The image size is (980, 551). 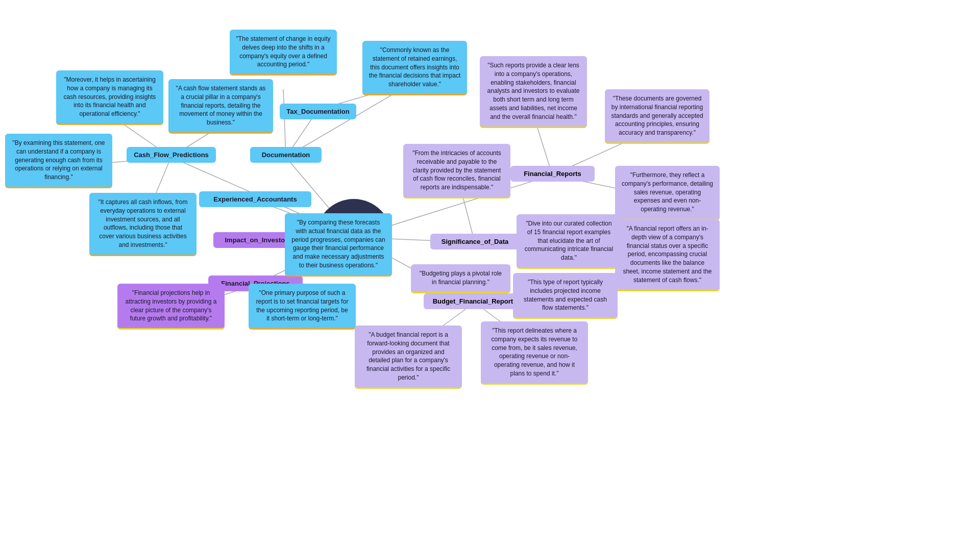 I want to click on bubble-projected-income: "This type of report typically includes …, so click(x=566, y=296).